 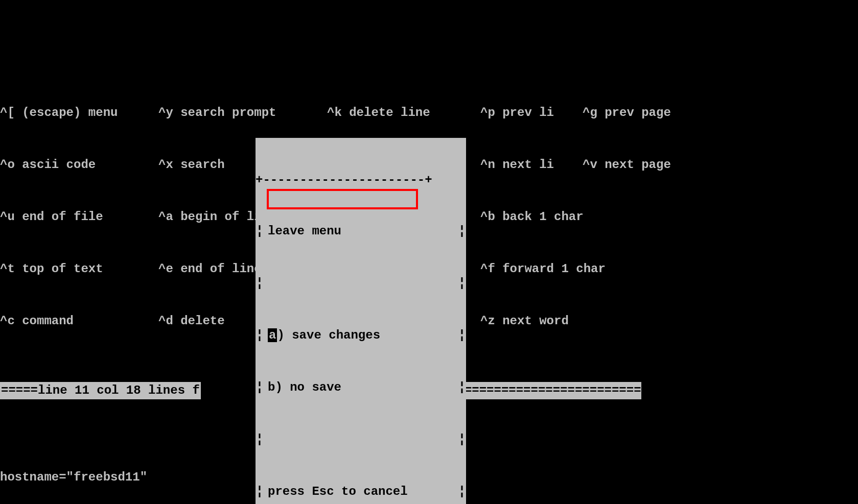 What do you see at coordinates (243, 113) in the screenshot?
I see `help-search-prompt: ^y search prompt` at bounding box center [243, 113].